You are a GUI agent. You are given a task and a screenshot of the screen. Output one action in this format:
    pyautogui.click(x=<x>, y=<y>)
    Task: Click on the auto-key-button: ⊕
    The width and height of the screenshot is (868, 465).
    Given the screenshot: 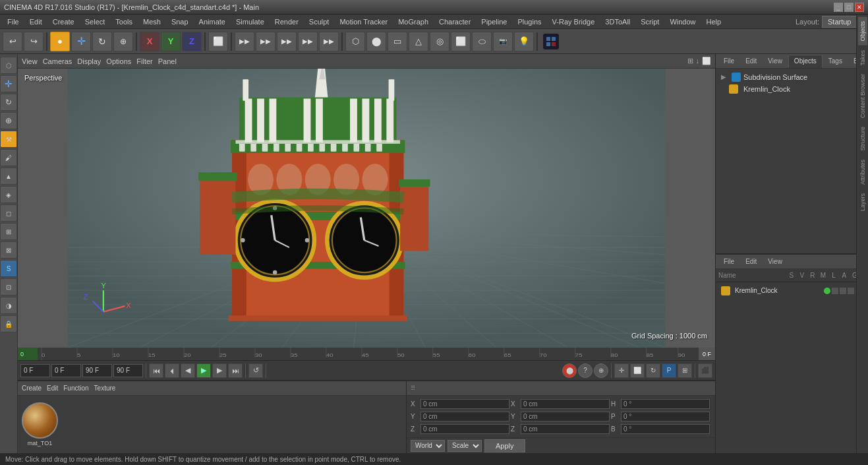 What is the action you would take?
    pyautogui.click(x=601, y=371)
    